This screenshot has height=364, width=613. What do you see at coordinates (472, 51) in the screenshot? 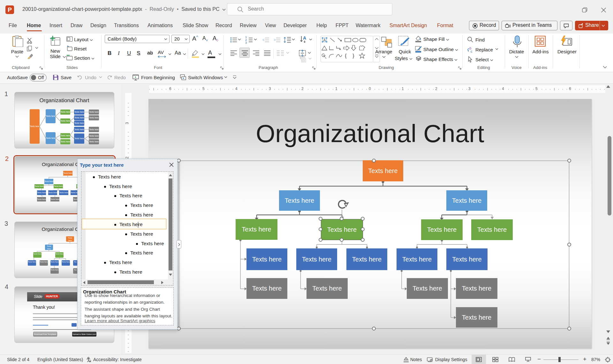
I see `svg-text: c` at bounding box center [472, 51].